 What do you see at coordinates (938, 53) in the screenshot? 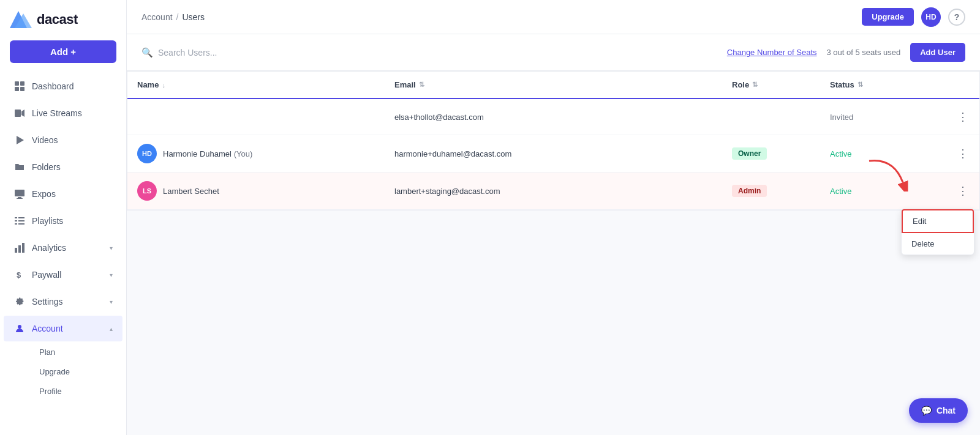
I see `add-user-button: Add User` at bounding box center [938, 53].